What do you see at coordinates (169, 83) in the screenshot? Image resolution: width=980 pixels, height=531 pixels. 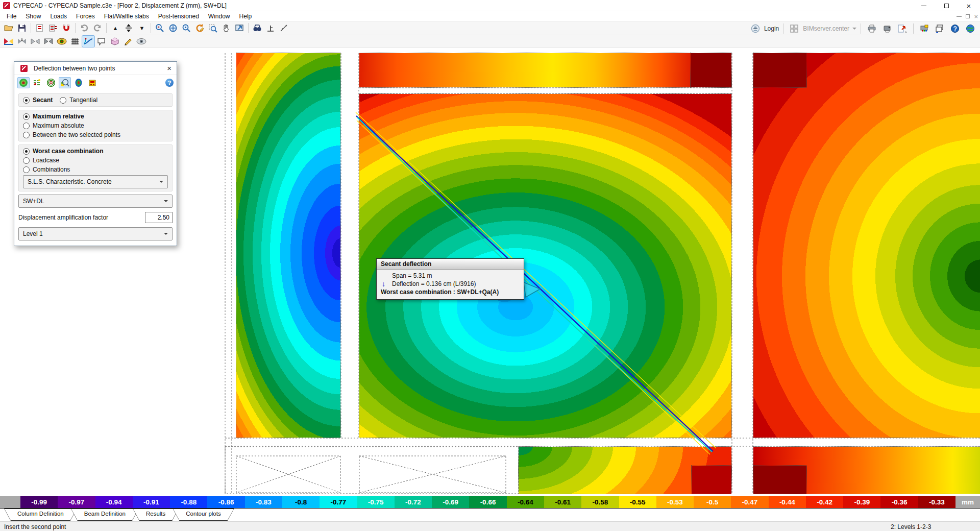 I see `dialog-help-icon: ?` at bounding box center [169, 83].